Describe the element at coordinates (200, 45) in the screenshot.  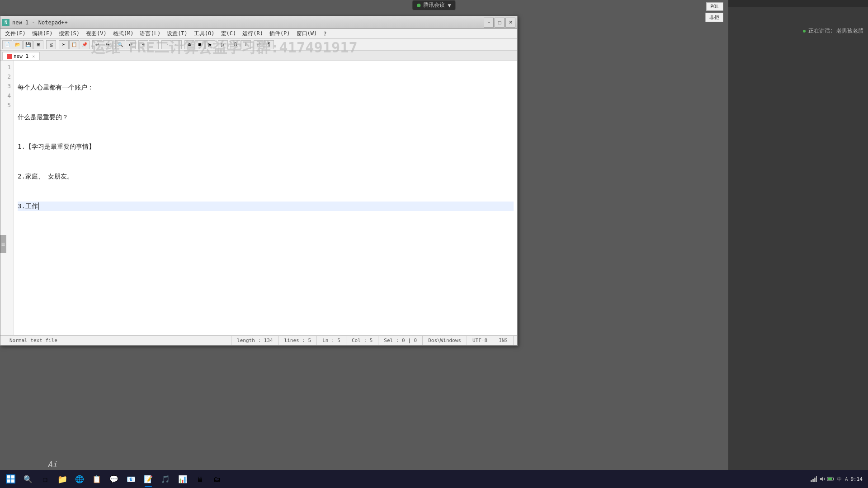
I see `toolbar-macro-stop: ⏹` at that location.